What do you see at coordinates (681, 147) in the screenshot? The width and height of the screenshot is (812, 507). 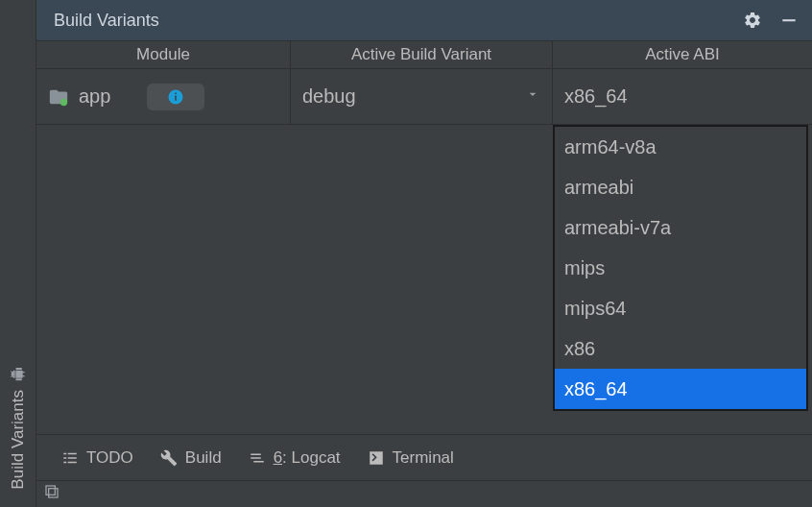 I see `abi-option: arm64-v8a` at bounding box center [681, 147].